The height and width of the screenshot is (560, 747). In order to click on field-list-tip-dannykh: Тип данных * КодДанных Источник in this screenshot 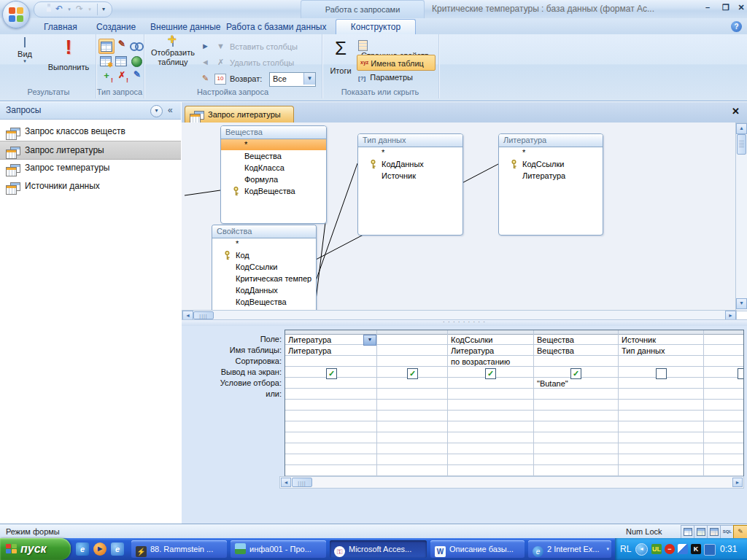, I will do `click(410, 184)`.